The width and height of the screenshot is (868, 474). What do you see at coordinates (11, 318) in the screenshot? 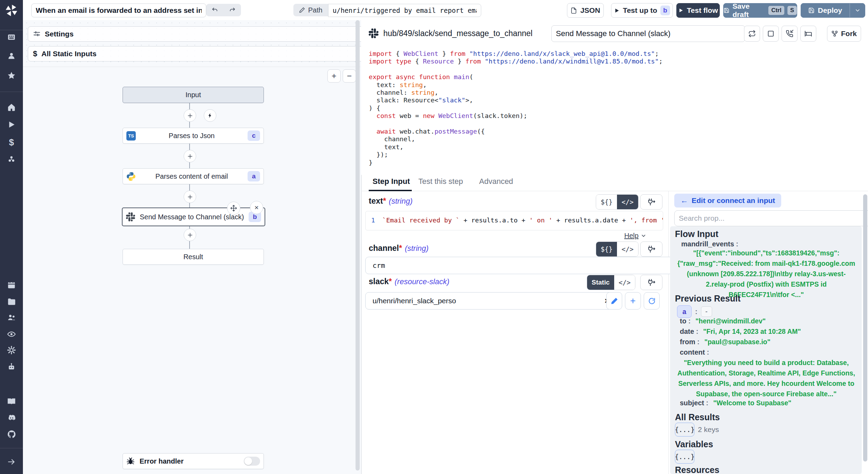
I see `sidebar-item-groups` at bounding box center [11, 318].